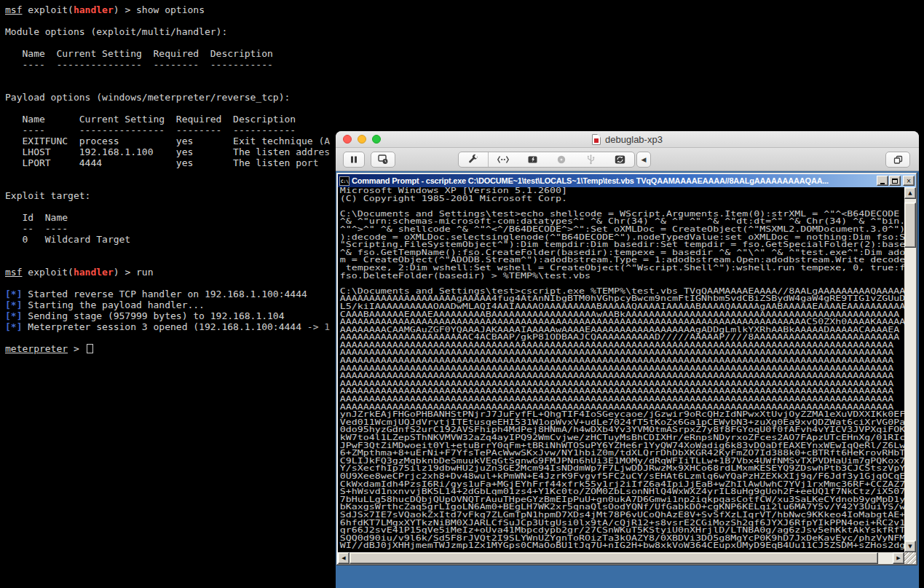 Image resolution: width=924 pixels, height=588 pixels. What do you see at coordinates (622, 200) in the screenshot?
I see `console-line: (C) Copyright 1985-2001 Microsoft Corp.` at bounding box center [622, 200].